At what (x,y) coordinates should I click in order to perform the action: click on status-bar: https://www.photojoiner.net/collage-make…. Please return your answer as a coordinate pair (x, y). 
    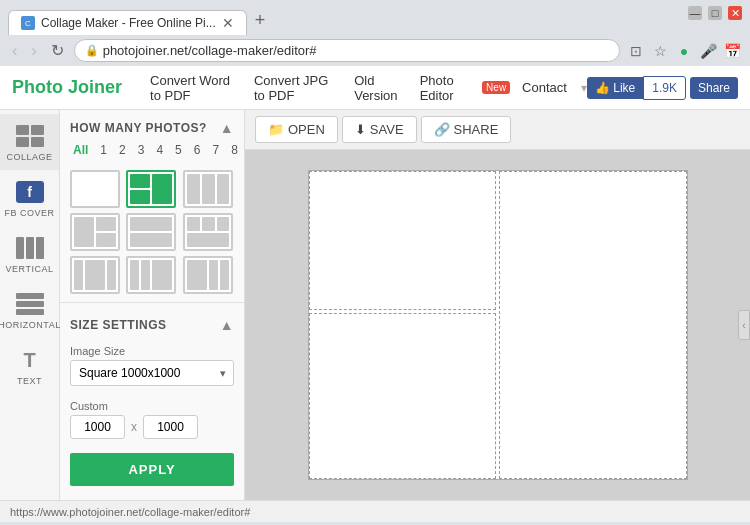
    Looking at the image, I should click on (375, 511).